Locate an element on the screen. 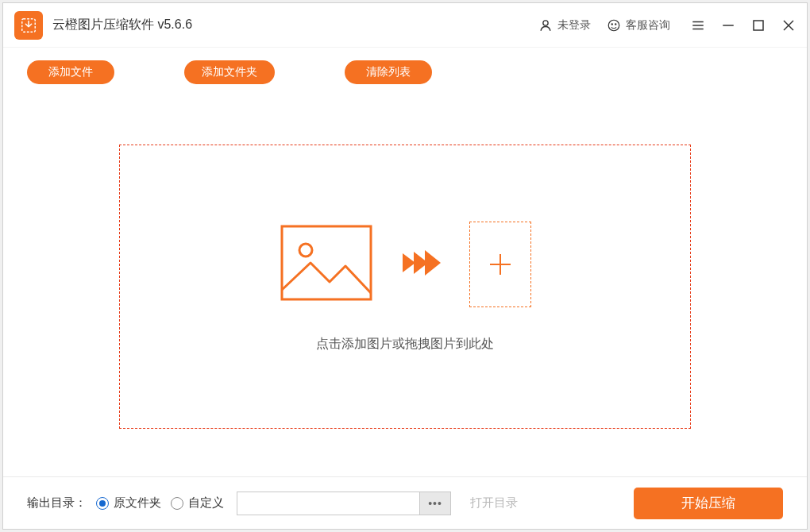 This screenshot has height=532, width=810. output-path-input is located at coordinates (328, 503).